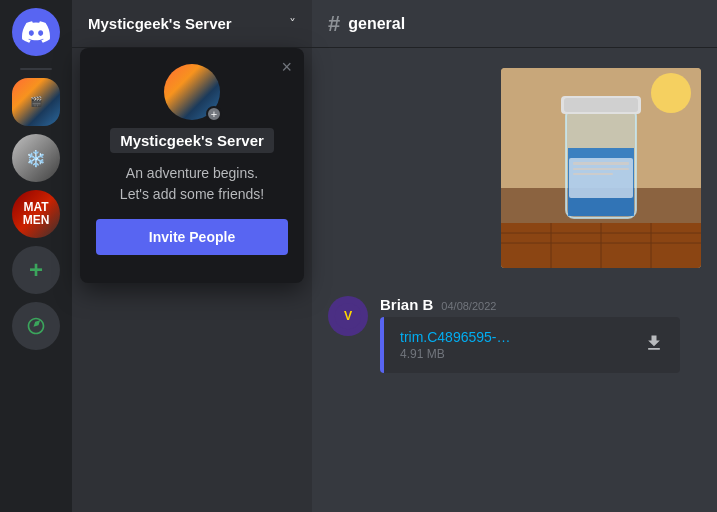 This screenshot has height=512, width=717. I want to click on popup-description: An adventure begins. Let's add some frie…, so click(192, 184).